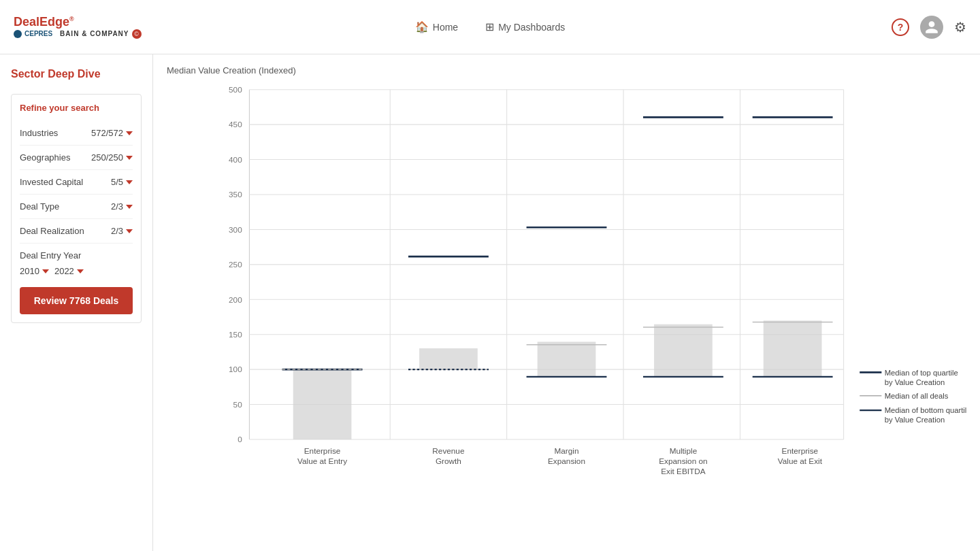  I want to click on bar-multiple-exp, so click(683, 246).